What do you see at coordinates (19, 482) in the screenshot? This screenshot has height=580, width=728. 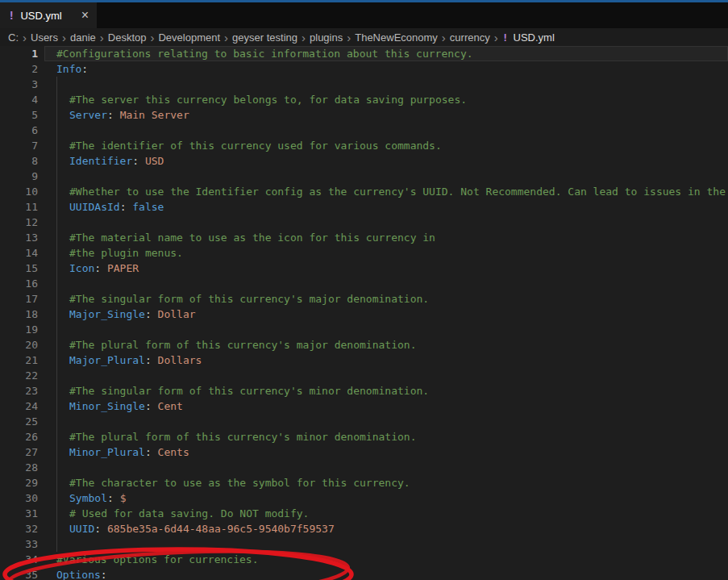 I see `line-number: 29` at bounding box center [19, 482].